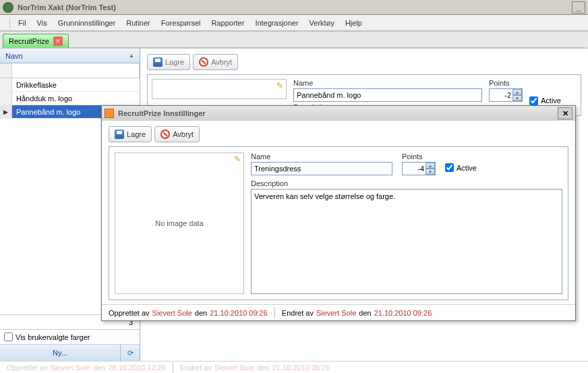 The image size is (588, 373). I want to click on column-header-navn: Navn ▲, so click(70, 56).